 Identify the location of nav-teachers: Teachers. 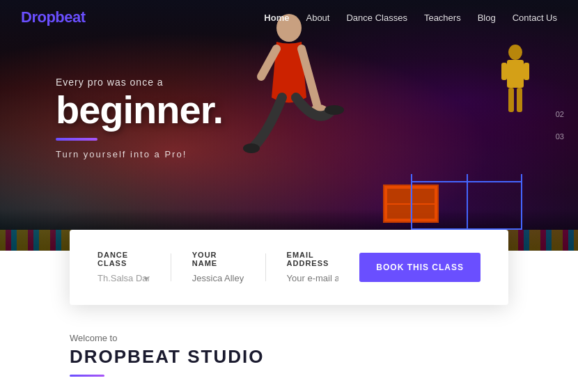
(443, 17).